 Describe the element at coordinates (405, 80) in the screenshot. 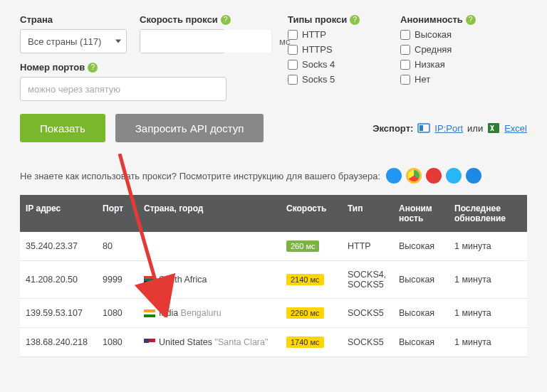

I see `anon-no-checkbox` at that location.